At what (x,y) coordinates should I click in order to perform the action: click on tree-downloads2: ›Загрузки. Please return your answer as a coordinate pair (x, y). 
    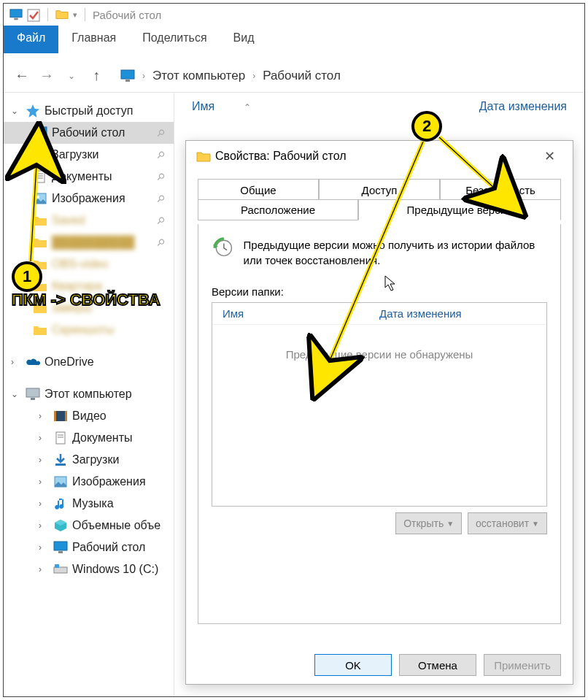
    Looking at the image, I should click on (89, 460).